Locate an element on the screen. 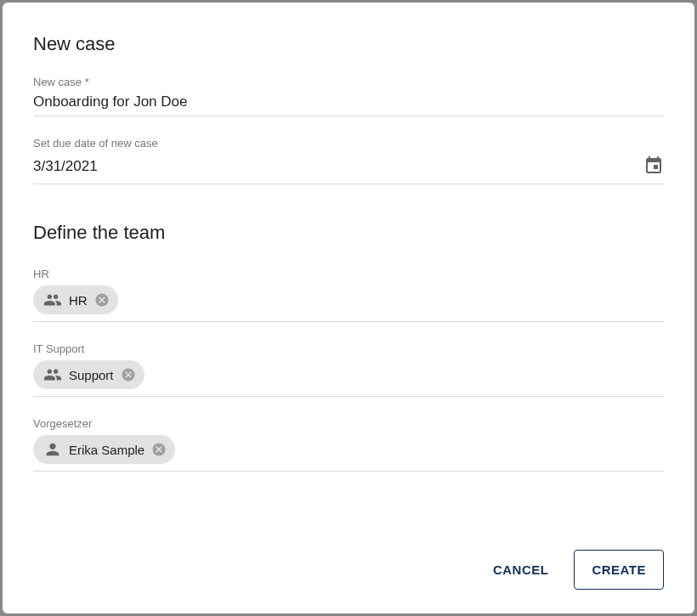  due-date-input-row is located at coordinates (348, 170).